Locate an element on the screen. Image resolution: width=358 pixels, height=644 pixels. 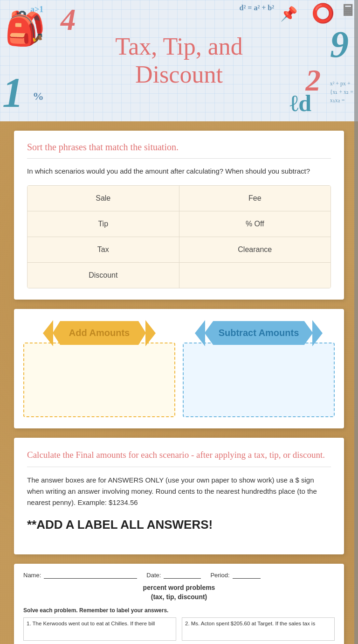
add-ribbon-right-arrow is located at coordinates (151, 333).